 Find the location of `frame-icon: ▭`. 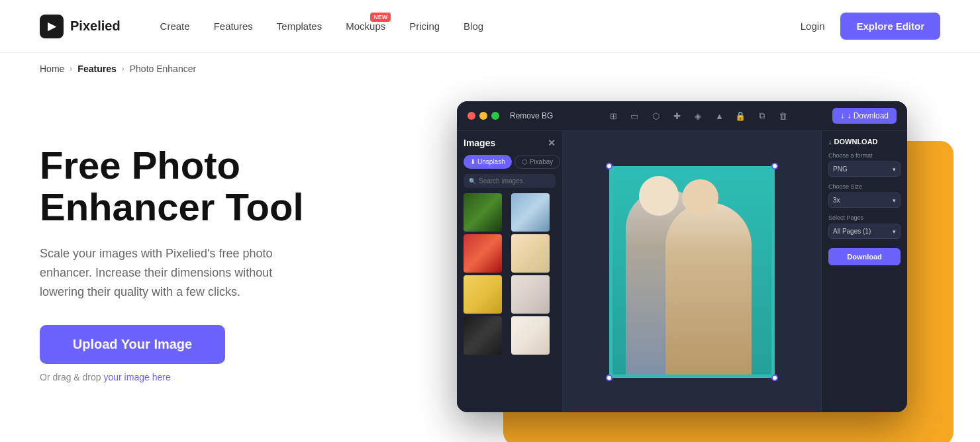

frame-icon: ▭ is located at coordinates (634, 116).